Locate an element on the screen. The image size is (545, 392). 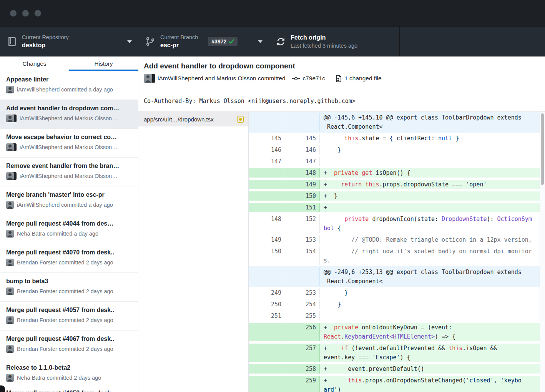
diff-line: 150154 // right now it's scaled badly on… is located at coordinates (394, 256).